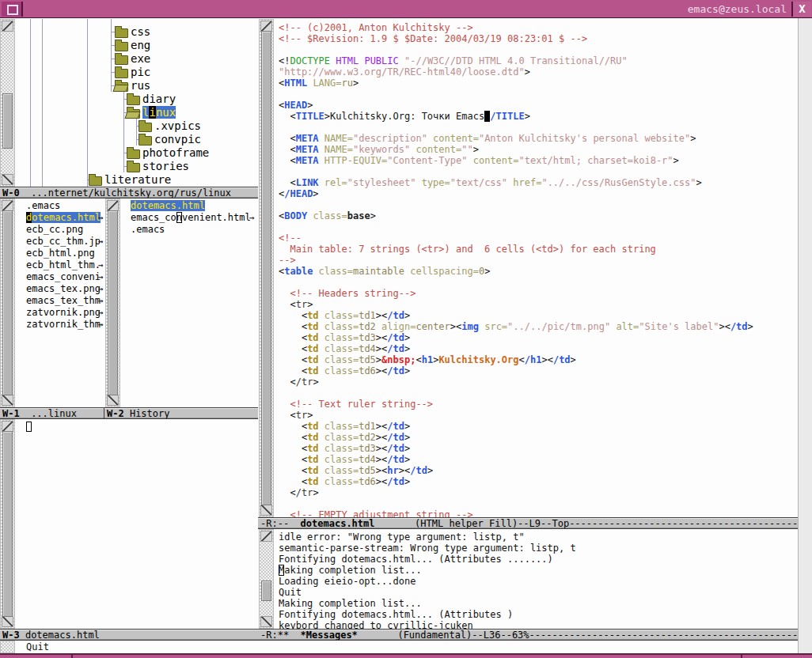 This screenshot has height=658, width=812. I want to click on tree-item-literature: literature, so click(137, 180).